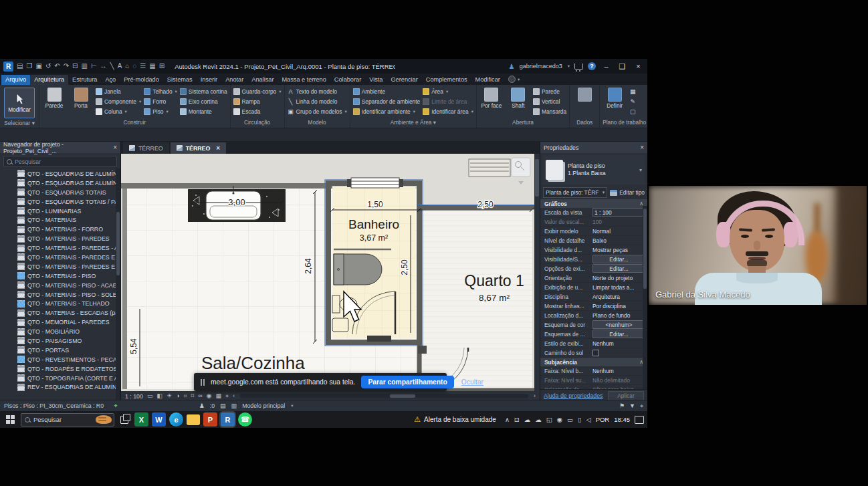  I want to click on ribbon-button-separador-de-ambiente: Separador de ambiente, so click(387, 102).